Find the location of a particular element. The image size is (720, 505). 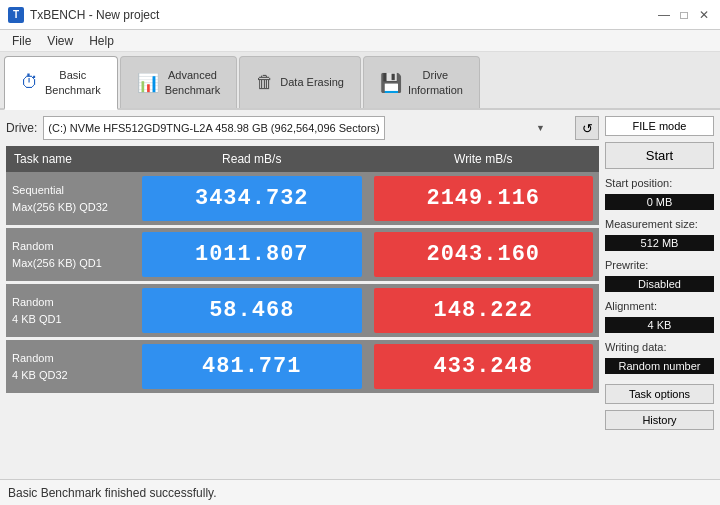

write-value: 2149.116 is located at coordinates (484, 198).